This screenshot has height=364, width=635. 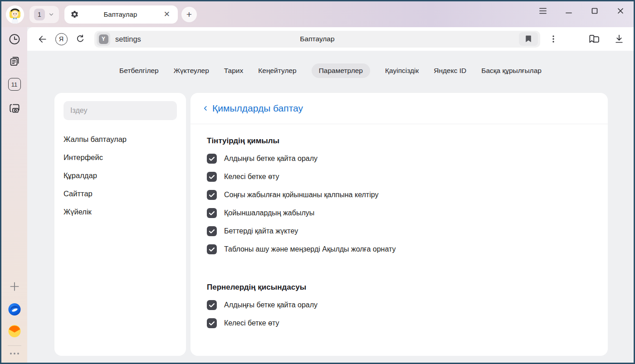 What do you see at coordinates (120, 194) in the screenshot?
I see `sidebar-item-sites: Сайттар` at bounding box center [120, 194].